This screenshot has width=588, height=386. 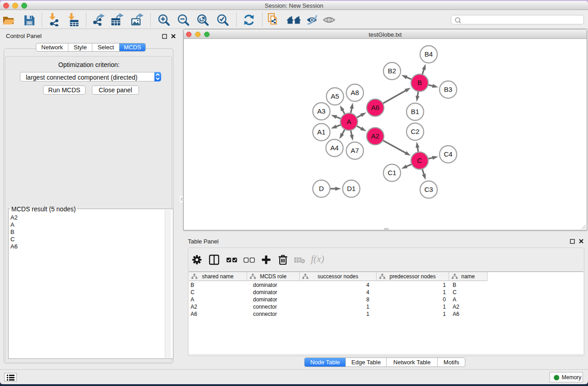 What do you see at coordinates (321, 111) in the screenshot?
I see `svg-text: A3` at bounding box center [321, 111].